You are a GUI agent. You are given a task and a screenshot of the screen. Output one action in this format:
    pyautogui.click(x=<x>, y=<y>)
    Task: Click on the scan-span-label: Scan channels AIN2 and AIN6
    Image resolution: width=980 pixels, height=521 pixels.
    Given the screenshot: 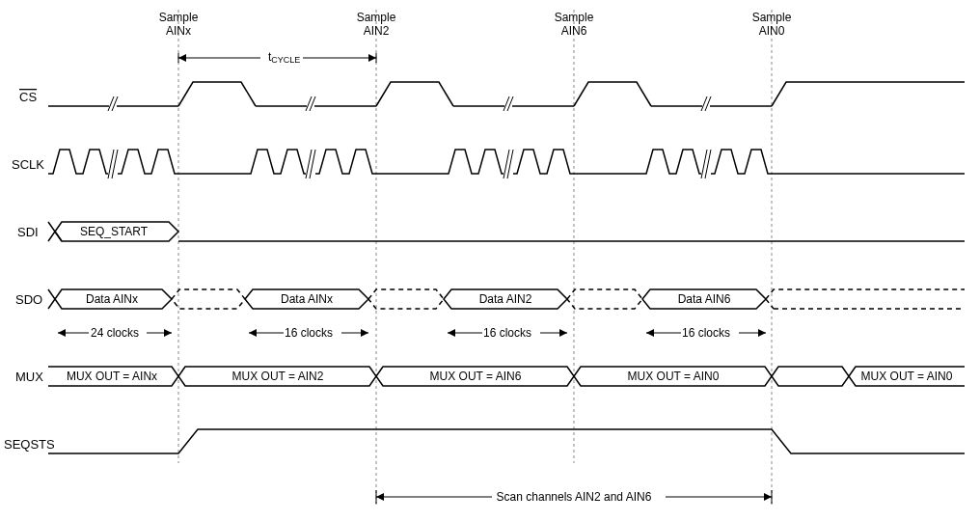 What is the action you would take?
    pyautogui.click(x=575, y=497)
    